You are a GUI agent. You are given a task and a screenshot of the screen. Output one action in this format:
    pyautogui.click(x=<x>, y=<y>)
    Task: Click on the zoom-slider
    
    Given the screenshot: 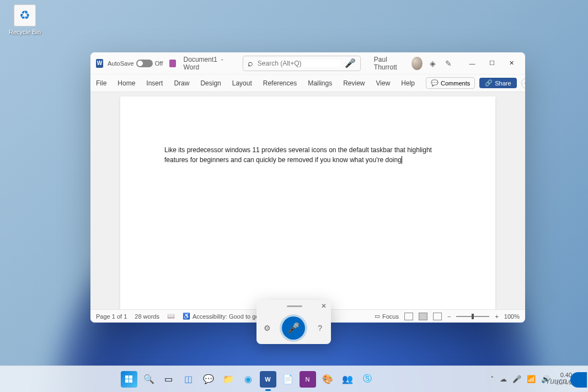 What is the action you would take?
    pyautogui.click(x=473, y=316)
    